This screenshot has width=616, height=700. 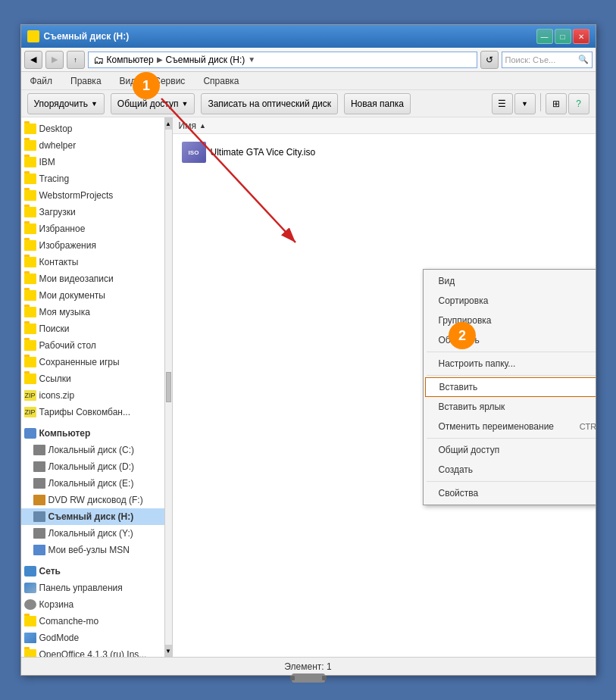 What do you see at coordinates (92, 483) in the screenshot?
I see `sidebar-item-drive-e: Локальный диск (E:)` at bounding box center [92, 483].